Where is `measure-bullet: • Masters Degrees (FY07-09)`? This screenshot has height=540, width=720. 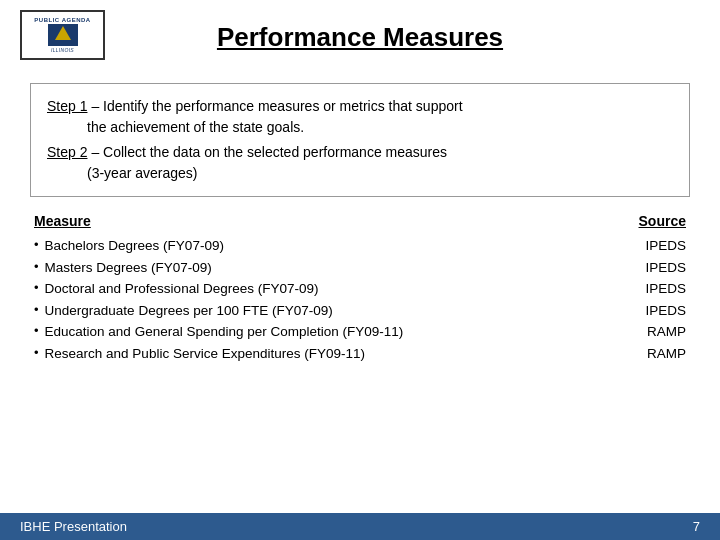 measure-bullet: • Masters Degrees (FY07-09) is located at coordinates (123, 268).